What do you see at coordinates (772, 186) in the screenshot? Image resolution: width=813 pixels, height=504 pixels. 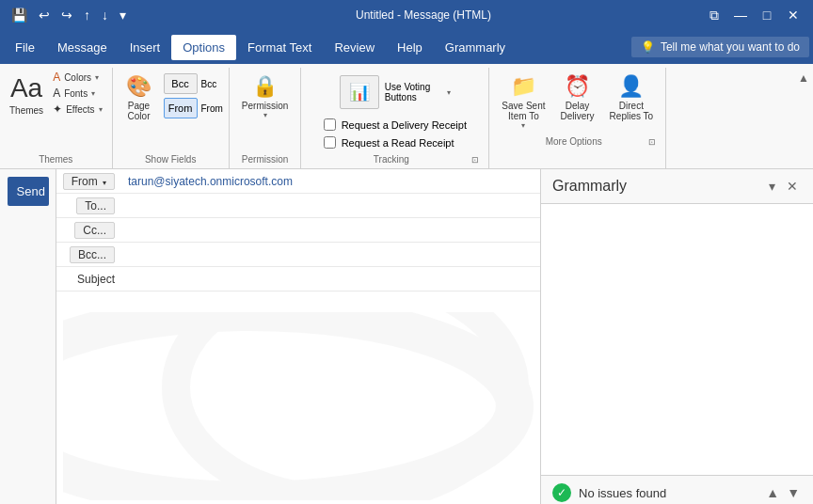 I see `grammarly-collapse-button: ▾` at bounding box center [772, 186].